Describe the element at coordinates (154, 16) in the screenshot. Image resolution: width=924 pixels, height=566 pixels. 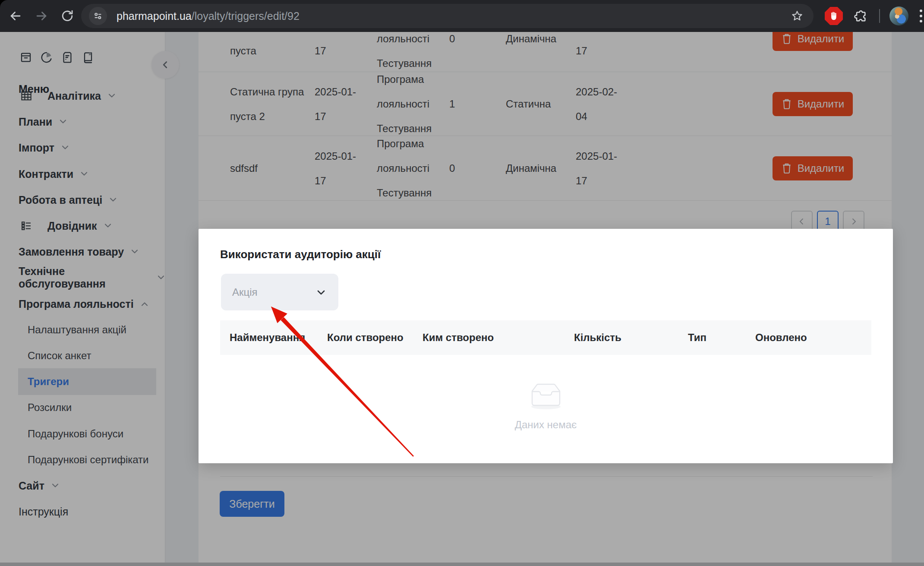
I see `url-domain: pharmapoint.ua` at that location.